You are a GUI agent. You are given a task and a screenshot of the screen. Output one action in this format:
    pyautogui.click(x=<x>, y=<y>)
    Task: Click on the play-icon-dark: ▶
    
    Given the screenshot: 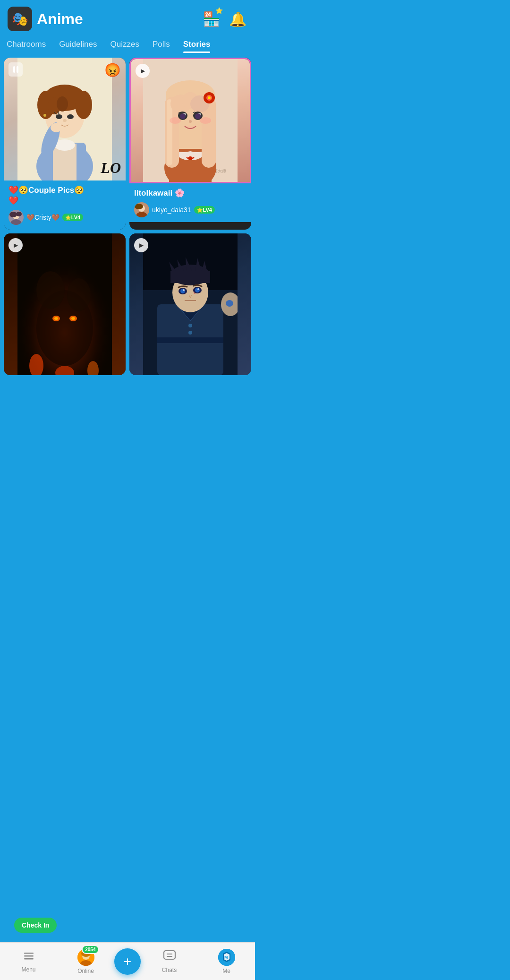 What is the action you would take?
    pyautogui.click(x=16, y=245)
    